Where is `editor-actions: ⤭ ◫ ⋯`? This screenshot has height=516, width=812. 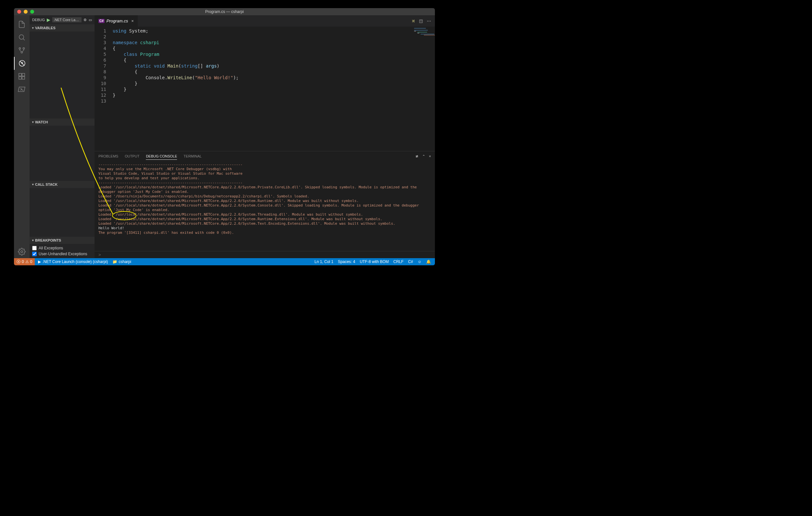 editor-actions: ⤭ ◫ ⋯ is located at coordinates (422, 21).